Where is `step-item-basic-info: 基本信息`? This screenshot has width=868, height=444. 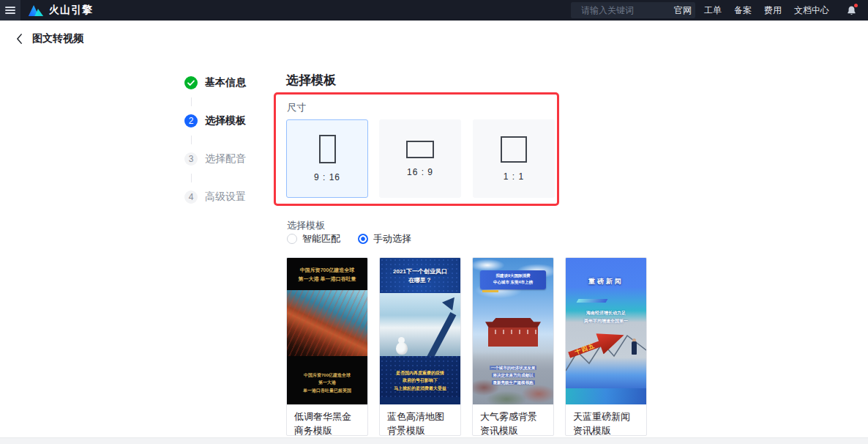
step-item-basic-info: 基本信息 is located at coordinates (232, 83).